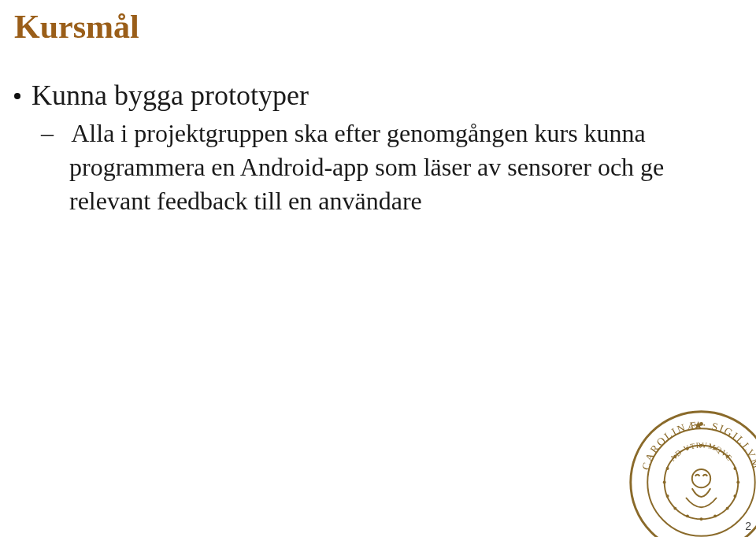 The image size is (756, 537). I want to click on bullet-main-line: Kunna bygga prototyper, so click(369, 95).